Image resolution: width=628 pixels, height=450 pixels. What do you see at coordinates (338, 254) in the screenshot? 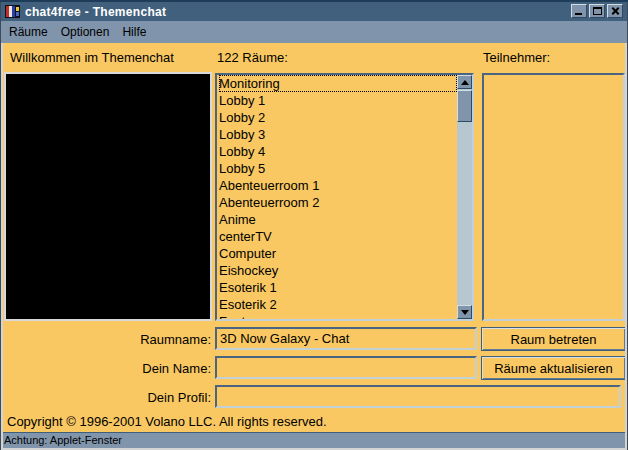
I see `room-list-item: Computer` at bounding box center [338, 254].